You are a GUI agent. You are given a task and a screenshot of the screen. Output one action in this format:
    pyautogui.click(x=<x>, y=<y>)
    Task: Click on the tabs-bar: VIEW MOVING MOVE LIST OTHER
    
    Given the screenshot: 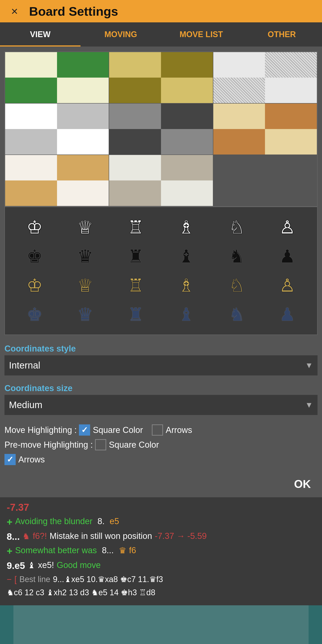 What is the action you would take?
    pyautogui.click(x=161, y=34)
    